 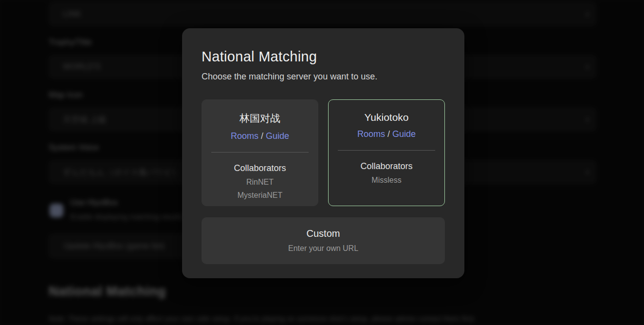 What do you see at coordinates (386, 153) in the screenshot?
I see `server-card-yukiotoko: Yukiotoko Rooms / Guide Collaborators Mi…` at bounding box center [386, 153].